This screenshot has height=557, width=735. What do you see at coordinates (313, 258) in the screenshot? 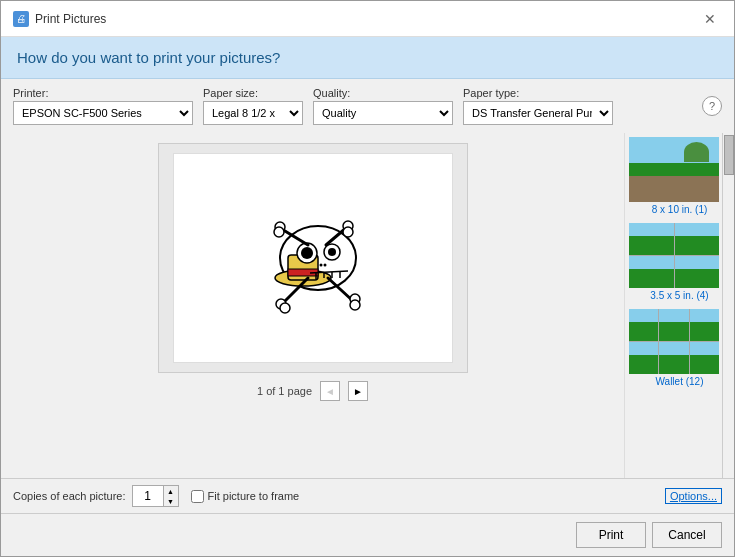
I see `skull-drawing` at bounding box center [313, 258].